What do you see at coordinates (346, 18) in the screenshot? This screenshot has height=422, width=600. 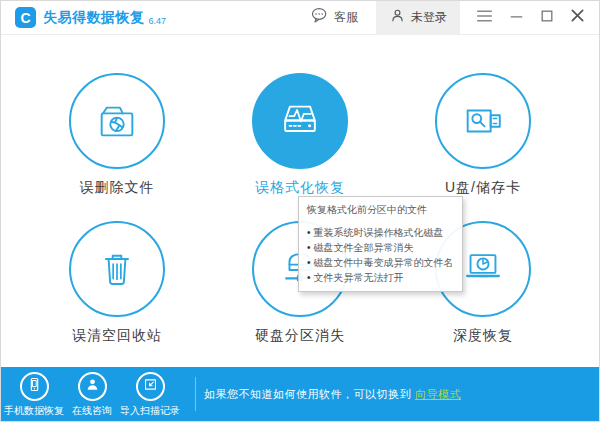 I see `support-label: 客服` at bounding box center [346, 18].